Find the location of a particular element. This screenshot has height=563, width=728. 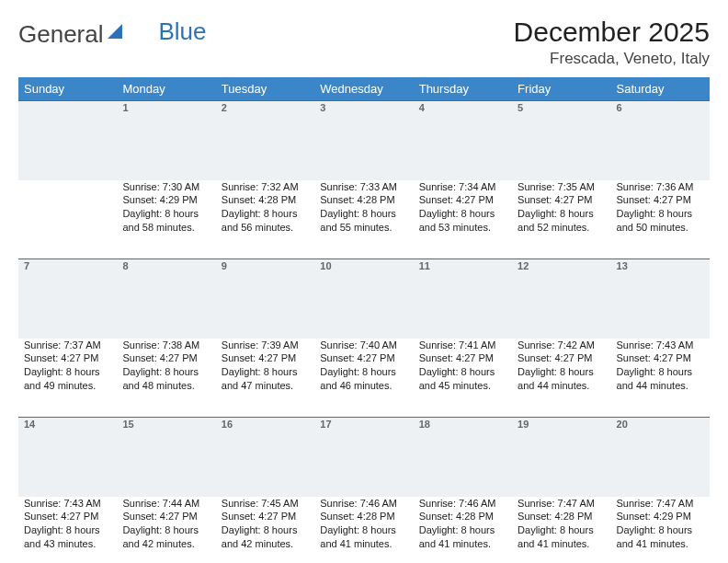

sunrise-text: Sunrise: 7:30 AM is located at coordinates (165, 188).